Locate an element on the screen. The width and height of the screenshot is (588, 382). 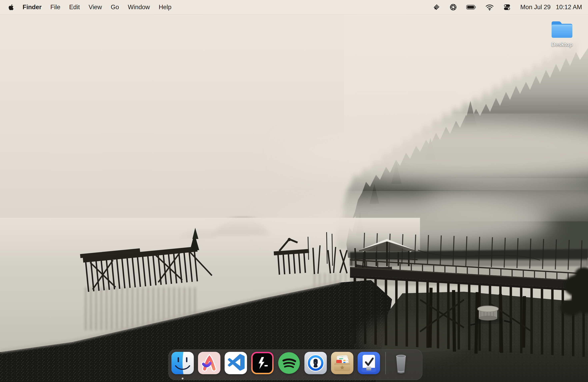
aperture-menu-extra-icon is located at coordinates (453, 7).